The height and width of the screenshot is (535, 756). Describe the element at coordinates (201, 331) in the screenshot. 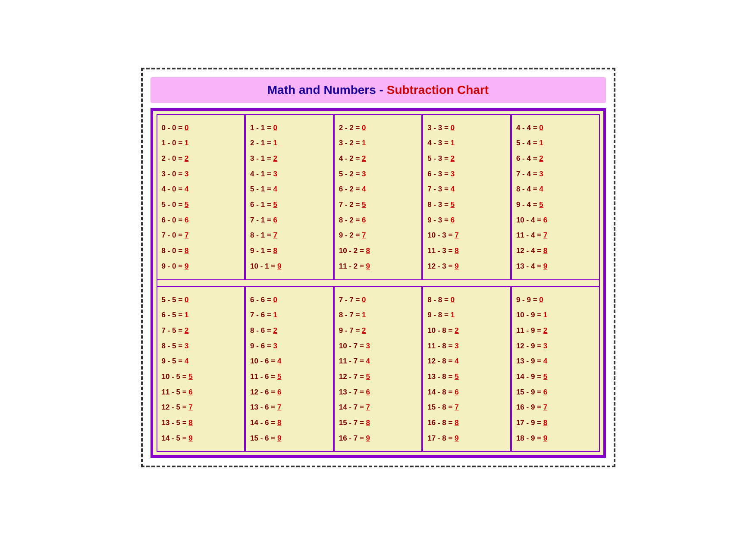

I see `equation-row: 7 - 5 = 2` at that location.